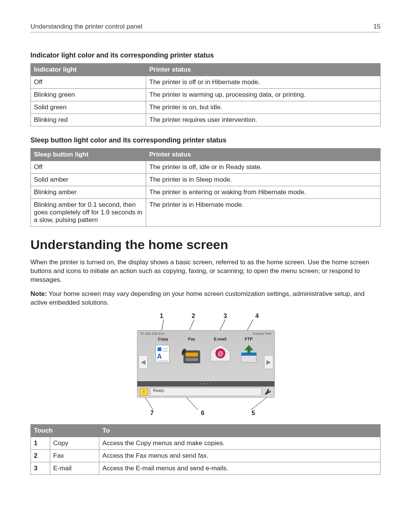 This screenshot has height=532, width=411. I want to click on table-row: Solid greenThe printer is on, but idle., so click(206, 107).